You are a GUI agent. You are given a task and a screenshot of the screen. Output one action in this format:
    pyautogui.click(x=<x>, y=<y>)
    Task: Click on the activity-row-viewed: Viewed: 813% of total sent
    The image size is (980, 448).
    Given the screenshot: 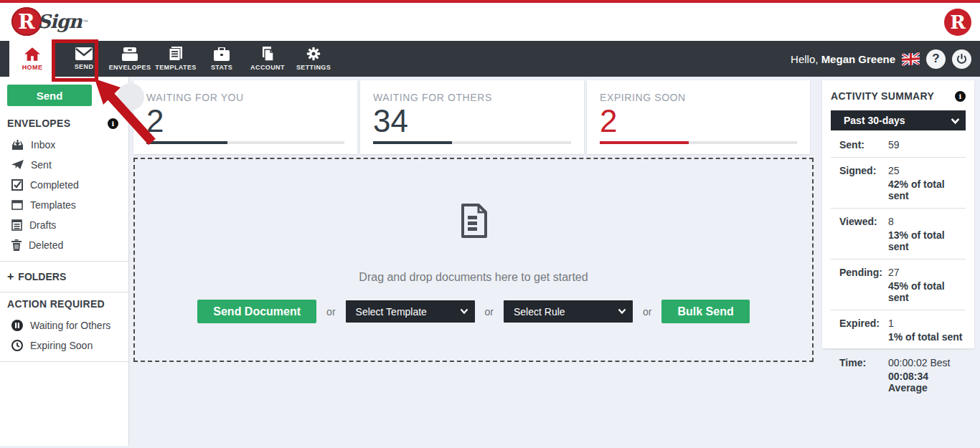 What is the action you would take?
    pyautogui.click(x=898, y=234)
    